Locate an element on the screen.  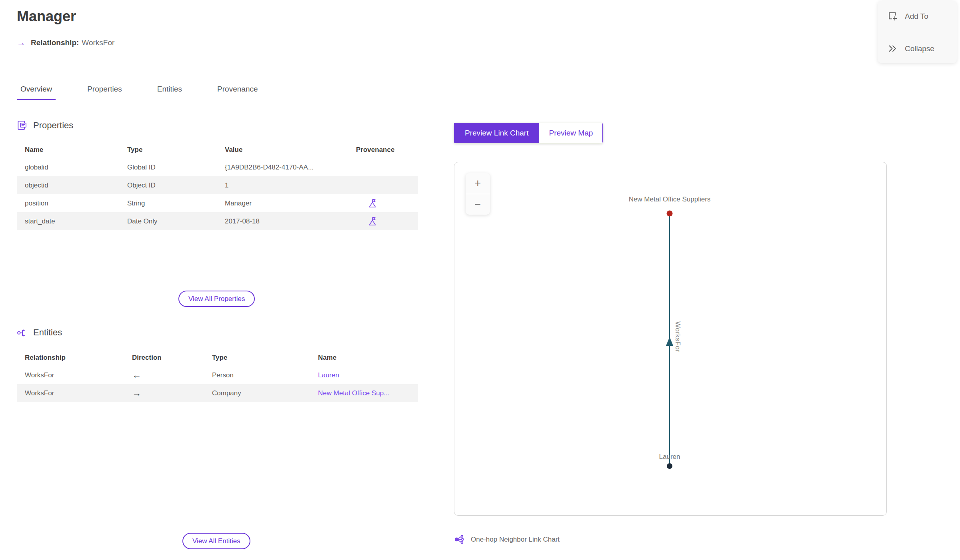
table-row: position String Manager is located at coordinates (218, 203).